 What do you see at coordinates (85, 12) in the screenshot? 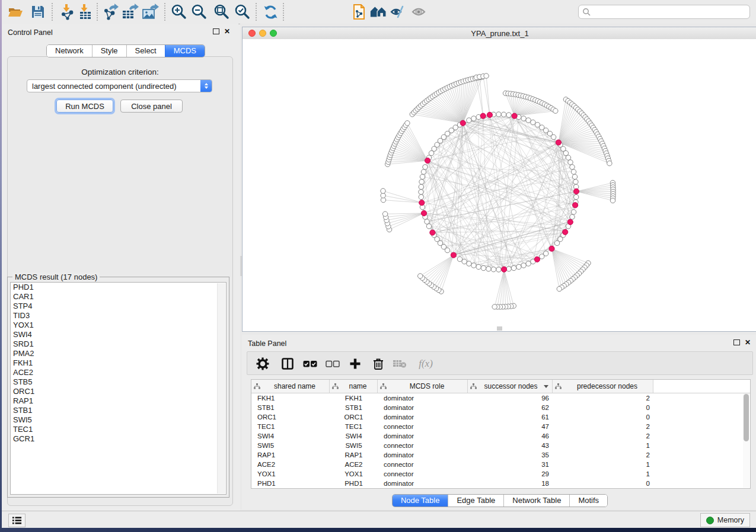
I see `import-table-button` at bounding box center [85, 12].